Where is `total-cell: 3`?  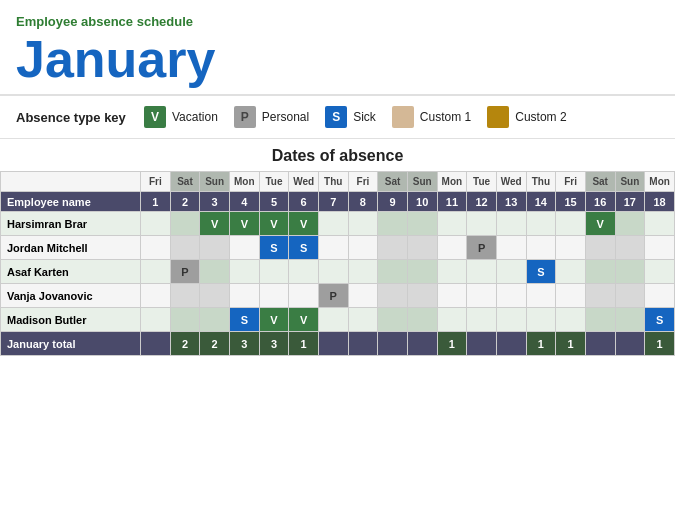 total-cell: 3 is located at coordinates (274, 344).